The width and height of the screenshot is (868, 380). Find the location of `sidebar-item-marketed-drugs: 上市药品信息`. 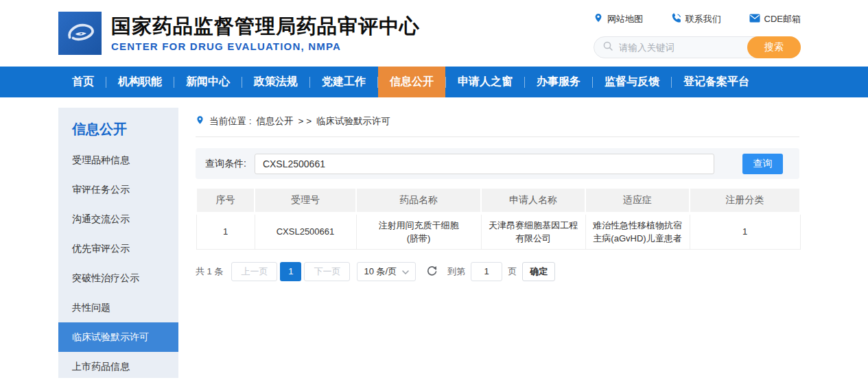

sidebar-item-marketed-drugs: 上市药品信息 is located at coordinates (118, 366).